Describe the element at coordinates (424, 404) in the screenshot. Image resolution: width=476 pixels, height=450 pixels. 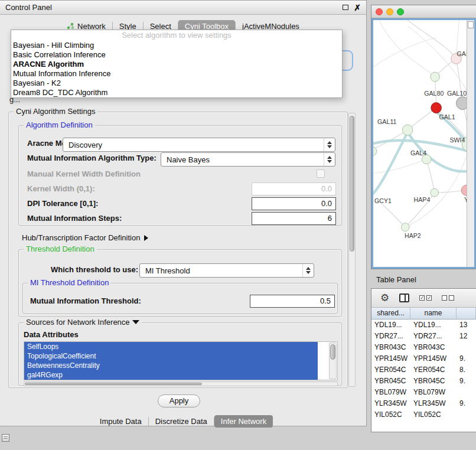
I see `table-row: YLR345W YLR345W 9.` at that location.